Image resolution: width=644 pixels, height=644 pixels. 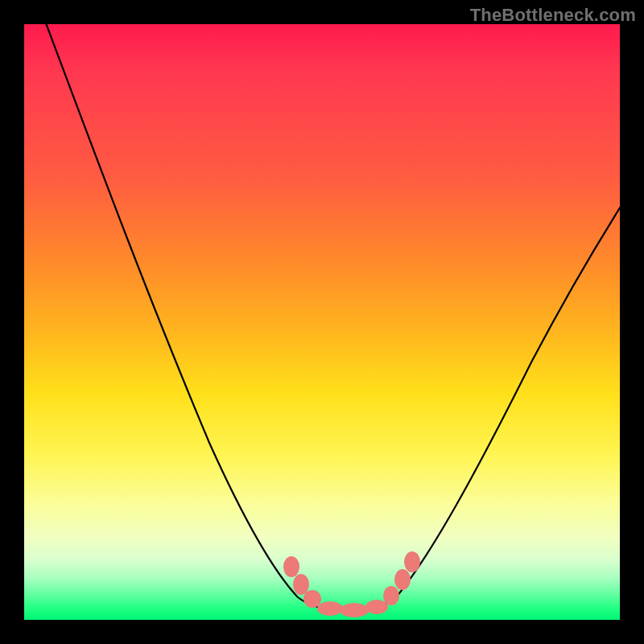 What do you see at coordinates (553, 15) in the screenshot?
I see `watermark-text: TheBottleneck.com` at bounding box center [553, 15].